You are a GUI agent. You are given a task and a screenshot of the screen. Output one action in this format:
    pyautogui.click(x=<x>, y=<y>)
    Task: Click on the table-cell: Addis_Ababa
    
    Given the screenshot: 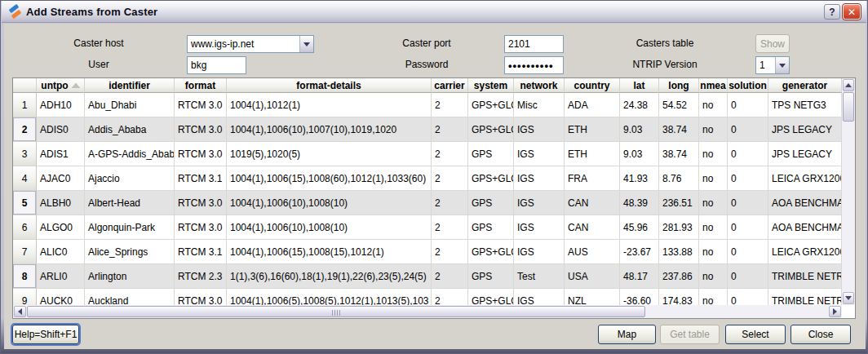 What is the action you would take?
    pyautogui.click(x=130, y=130)
    